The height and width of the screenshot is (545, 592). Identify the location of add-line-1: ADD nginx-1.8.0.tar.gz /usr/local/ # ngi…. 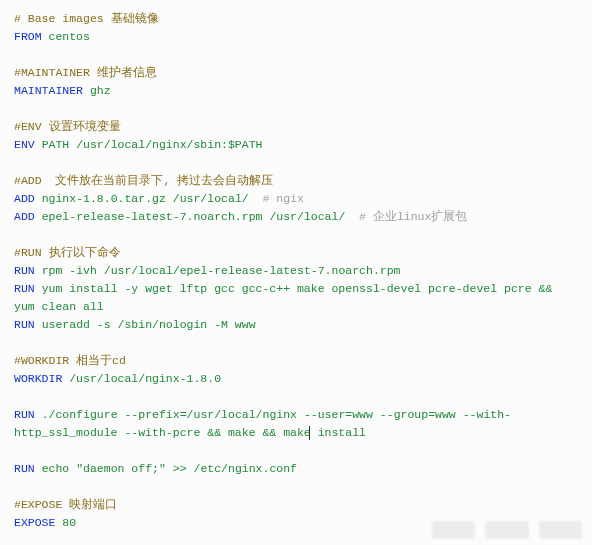
(296, 199).